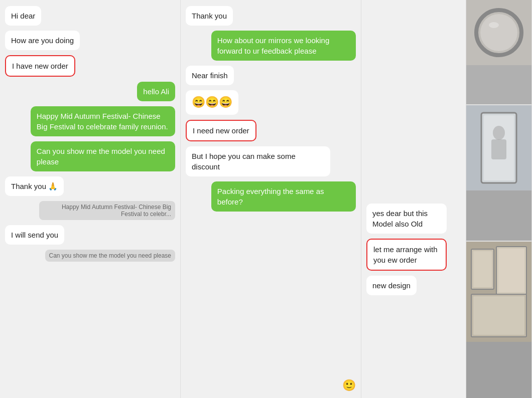 The height and width of the screenshot is (398, 532). I want to click on bubble-how-are-you: How are you doing, so click(42, 40).